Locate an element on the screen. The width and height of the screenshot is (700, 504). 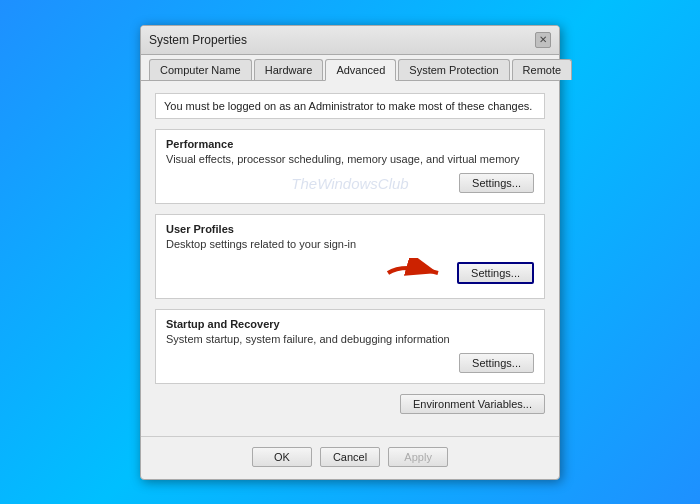
cancel-button: Cancel is located at coordinates (350, 457).